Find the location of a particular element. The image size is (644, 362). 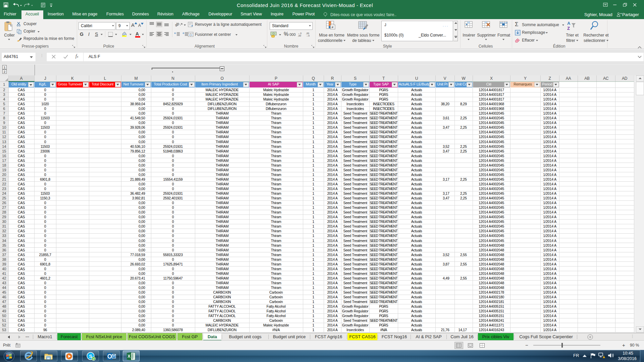

svg-text: A is located at coordinates (569, 23).